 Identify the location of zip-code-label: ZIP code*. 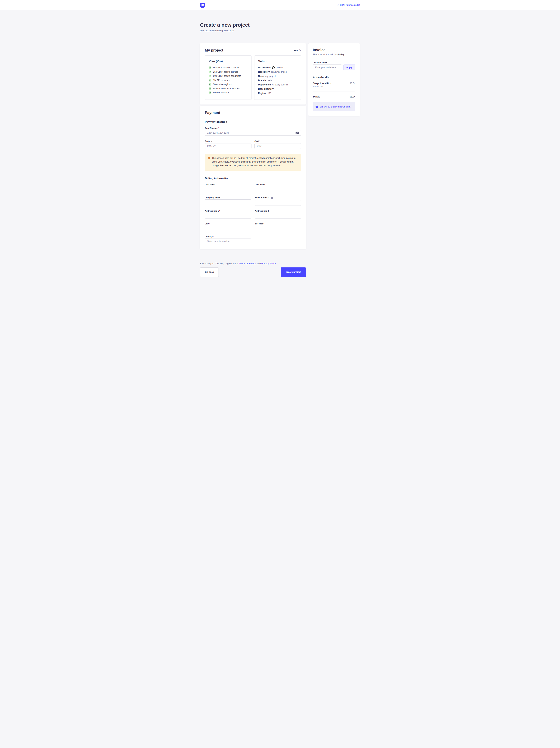
(278, 224).